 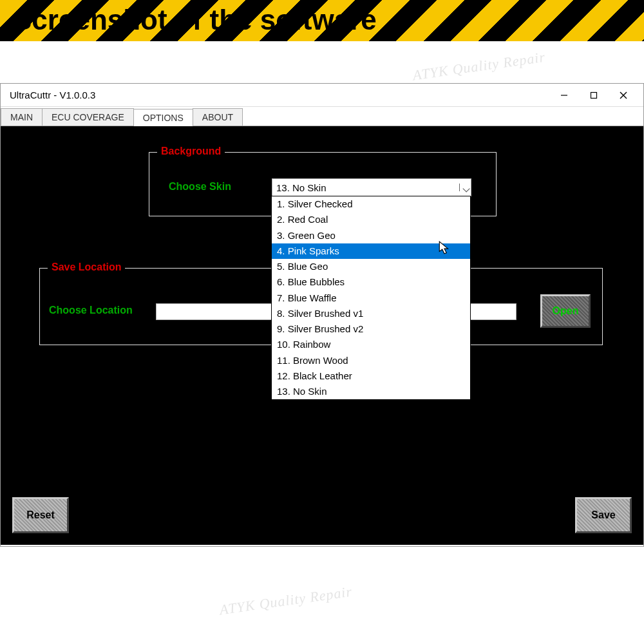 What do you see at coordinates (565, 311) in the screenshot?
I see `open-button: Open` at bounding box center [565, 311].